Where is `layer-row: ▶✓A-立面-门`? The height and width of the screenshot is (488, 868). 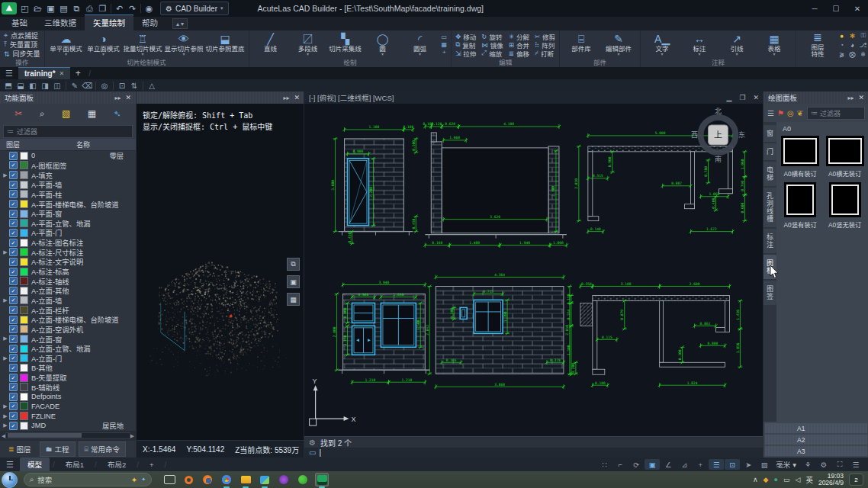
layer-row: ▶✓A-立面-门 is located at coordinates (68, 358).